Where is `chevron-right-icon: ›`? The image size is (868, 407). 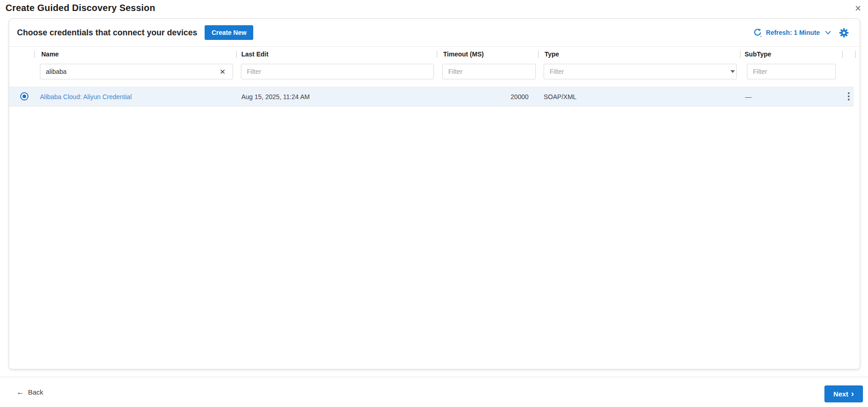 chevron-right-icon: › is located at coordinates (852, 394).